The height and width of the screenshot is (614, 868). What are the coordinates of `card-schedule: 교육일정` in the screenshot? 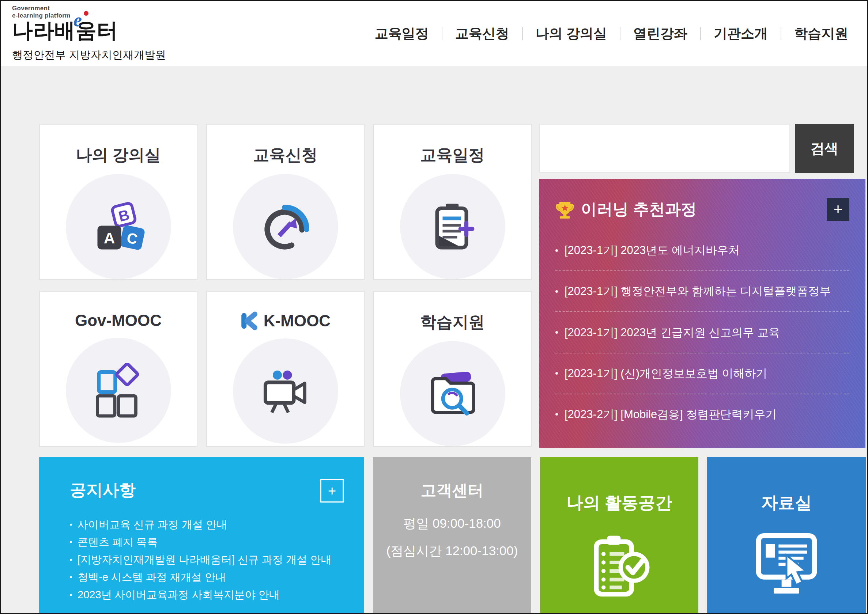 It's located at (452, 202).